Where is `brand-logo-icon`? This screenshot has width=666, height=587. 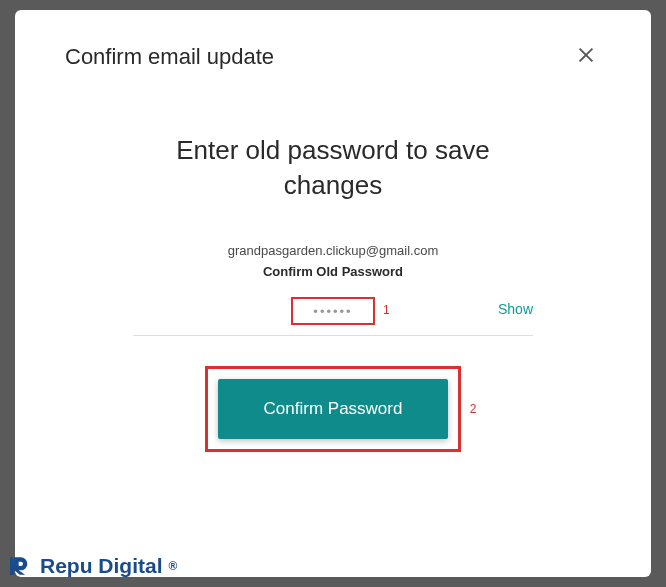 brand-logo-icon is located at coordinates (23, 566).